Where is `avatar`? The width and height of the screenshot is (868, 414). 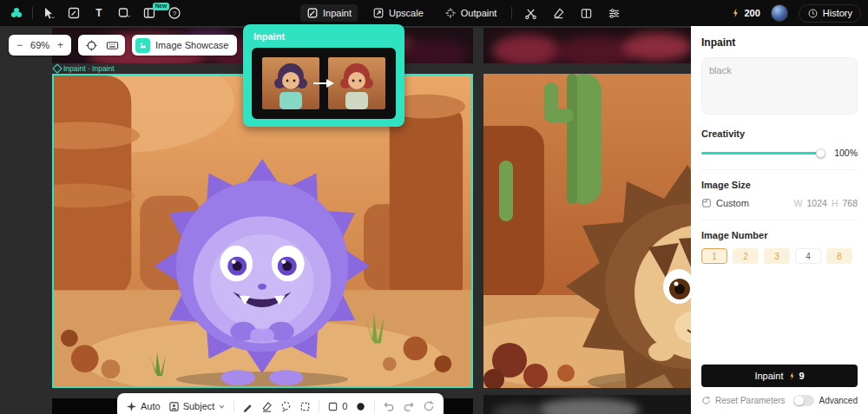
avatar is located at coordinates (779, 13).